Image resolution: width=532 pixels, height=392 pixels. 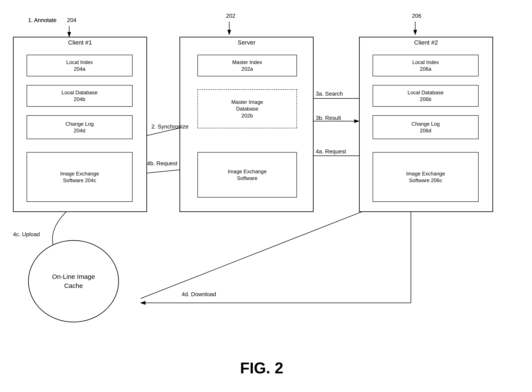 What do you see at coordinates (72, 20) in the screenshot?
I see `ref-204: 204` at bounding box center [72, 20].